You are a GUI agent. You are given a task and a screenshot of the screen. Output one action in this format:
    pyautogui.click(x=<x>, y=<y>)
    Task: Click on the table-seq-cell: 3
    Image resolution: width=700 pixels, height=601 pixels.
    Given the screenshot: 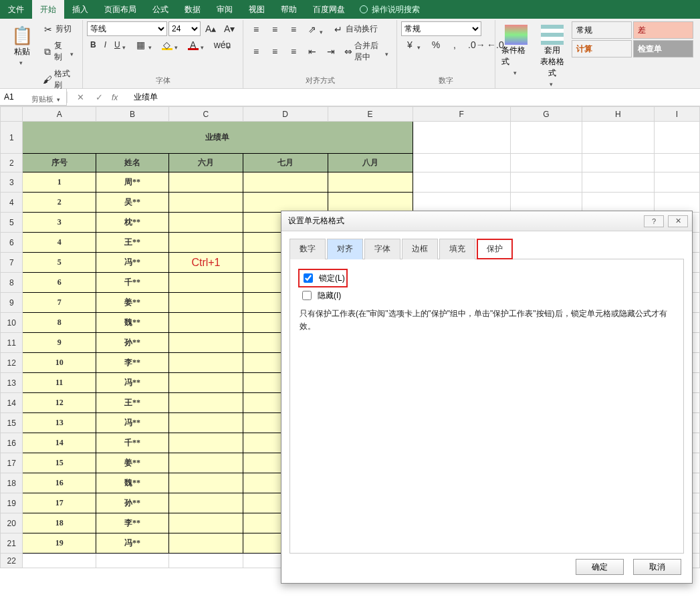 What is the action you would take?
    pyautogui.click(x=59, y=223)
    